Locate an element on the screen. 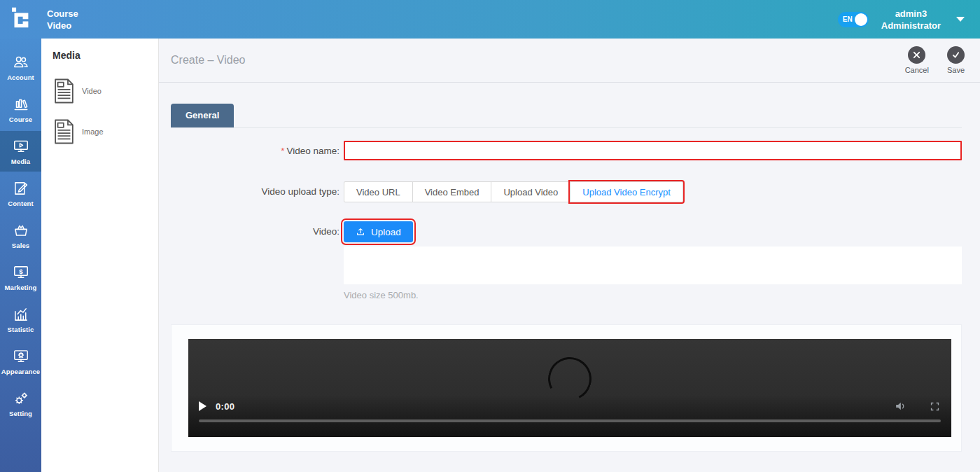 This screenshot has height=472, width=980. sidebar-item-label: Content is located at coordinates (21, 203).